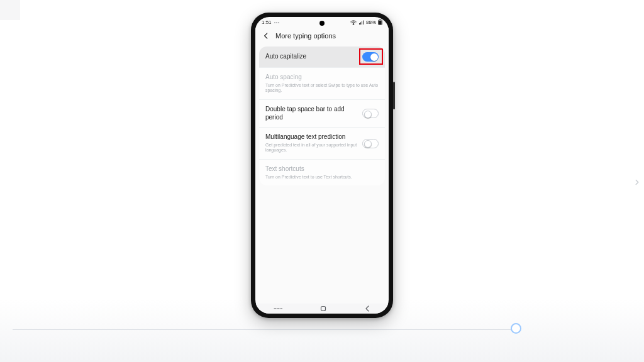 This screenshot has height=362, width=644. Describe the element at coordinates (314, 57) in the screenshot. I see `setting-text: Auto capitalize` at that location.